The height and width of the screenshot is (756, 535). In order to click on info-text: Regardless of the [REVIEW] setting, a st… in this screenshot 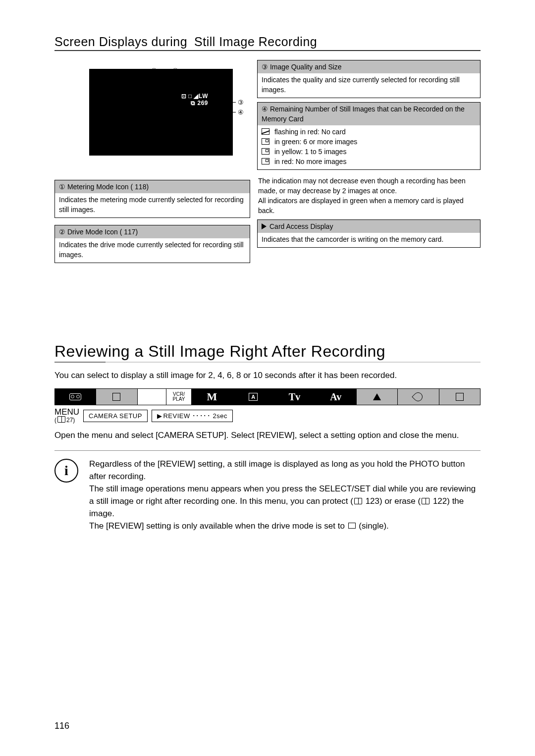, I will do `click(285, 495)`.